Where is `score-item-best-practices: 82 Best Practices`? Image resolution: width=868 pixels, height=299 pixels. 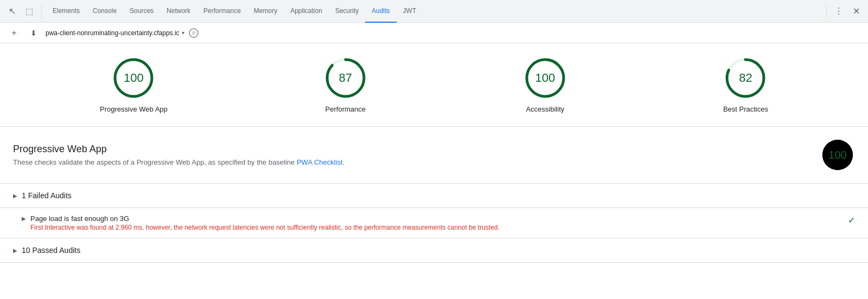 score-item-best-practices: 82 Best Practices is located at coordinates (745, 84).